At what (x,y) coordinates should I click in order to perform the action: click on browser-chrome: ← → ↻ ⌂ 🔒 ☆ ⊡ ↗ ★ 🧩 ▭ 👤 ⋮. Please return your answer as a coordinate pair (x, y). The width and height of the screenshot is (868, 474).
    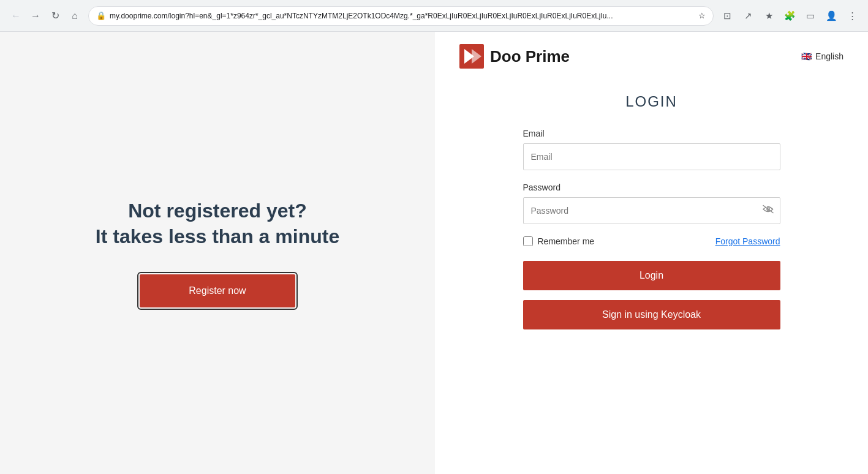
    Looking at the image, I should click on (434, 16).